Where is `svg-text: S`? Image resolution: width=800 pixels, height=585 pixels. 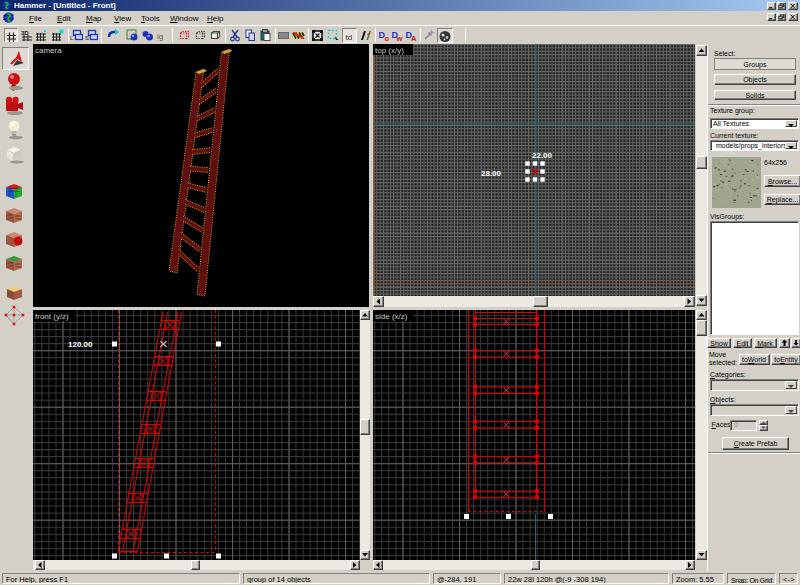 svg-text: S is located at coordinates (87, 38).